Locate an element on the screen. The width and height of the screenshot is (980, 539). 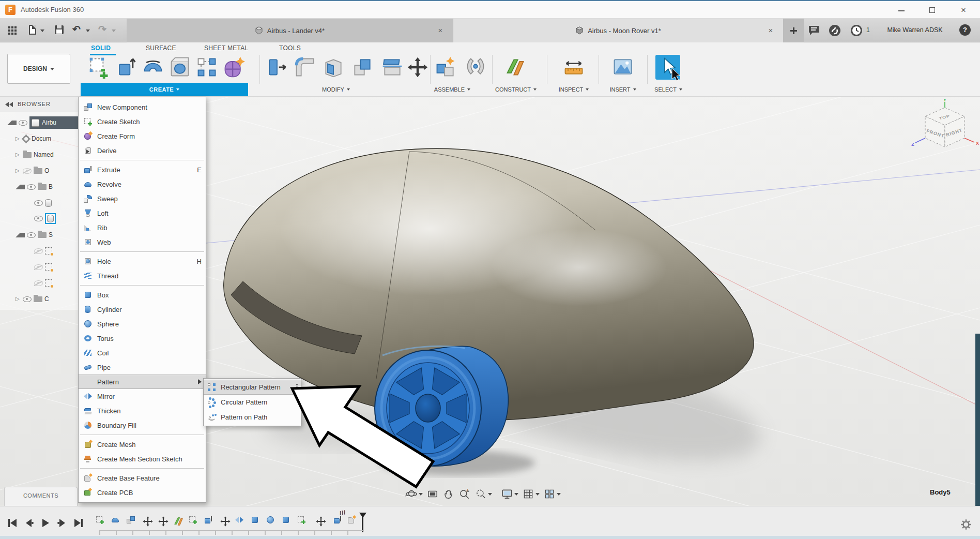
timeline-feature-reverse is located at coordinates (272, 521).